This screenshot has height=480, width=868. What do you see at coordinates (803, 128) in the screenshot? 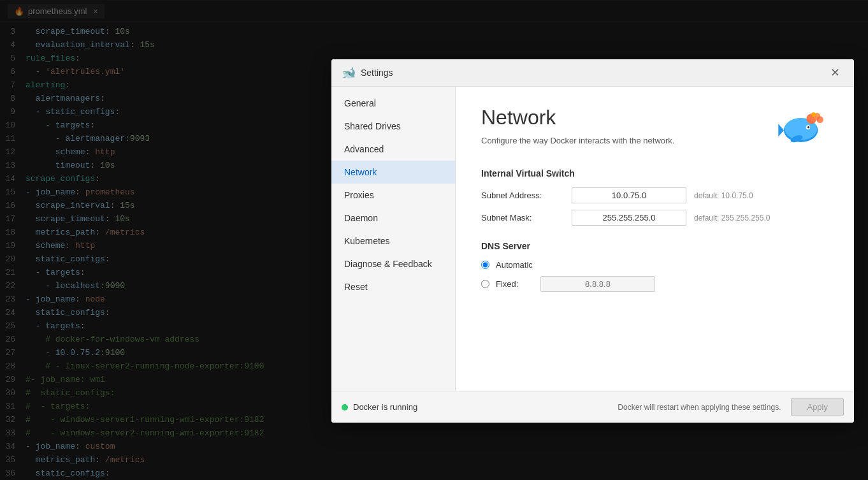
I see `whale-logo` at bounding box center [803, 128].